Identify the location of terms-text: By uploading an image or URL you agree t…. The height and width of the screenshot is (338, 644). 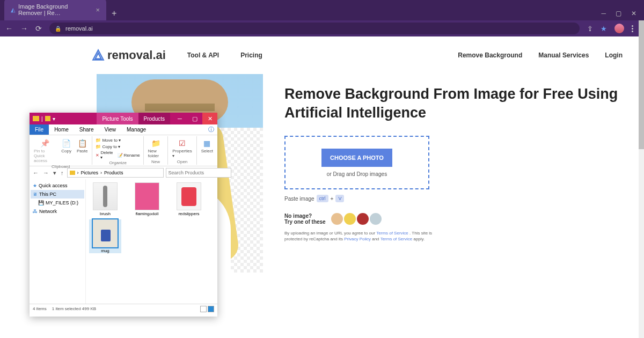
(360, 236).